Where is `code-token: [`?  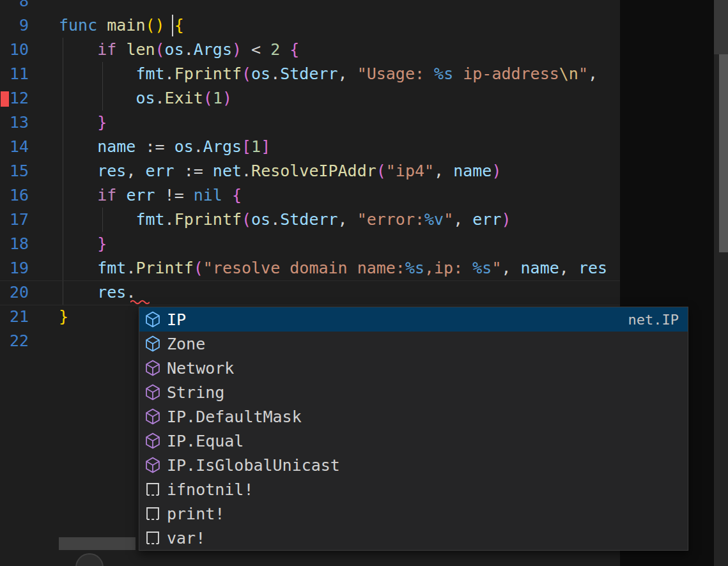 code-token: [ is located at coordinates (247, 147).